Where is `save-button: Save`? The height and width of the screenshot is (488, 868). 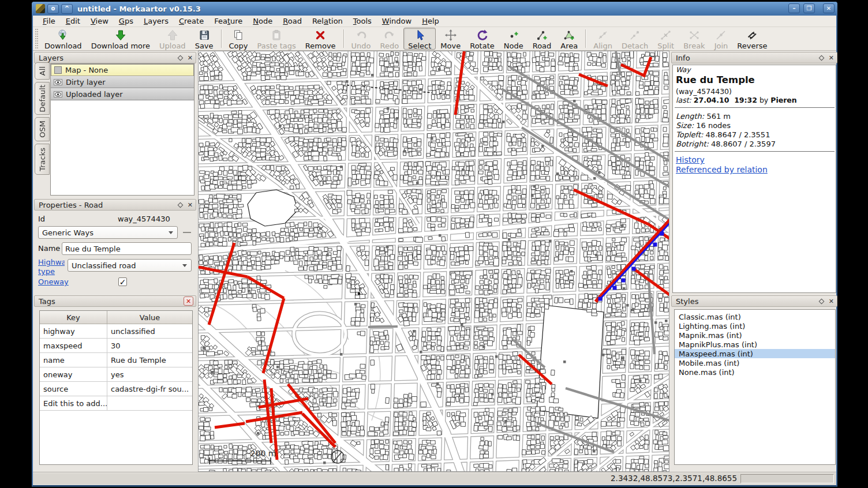 save-button: Save is located at coordinates (204, 39).